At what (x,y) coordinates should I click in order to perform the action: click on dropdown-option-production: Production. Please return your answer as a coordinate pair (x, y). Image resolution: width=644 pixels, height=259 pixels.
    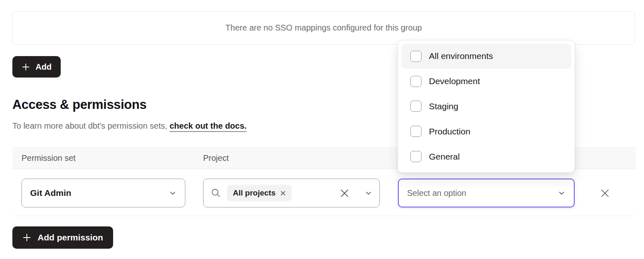
    Looking at the image, I should click on (486, 131).